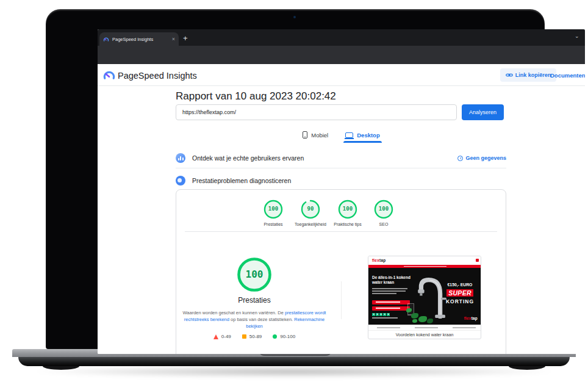  I want to click on browser-tab-bar: PageSpeed Insights × + ⌄, so click(342, 38).